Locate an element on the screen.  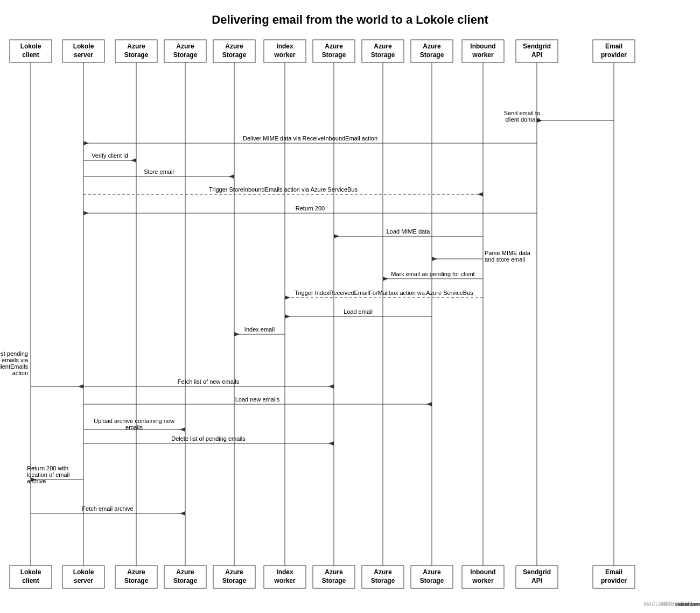
page-title: Delivering email from the world to a Lok… is located at coordinates (350, 18).